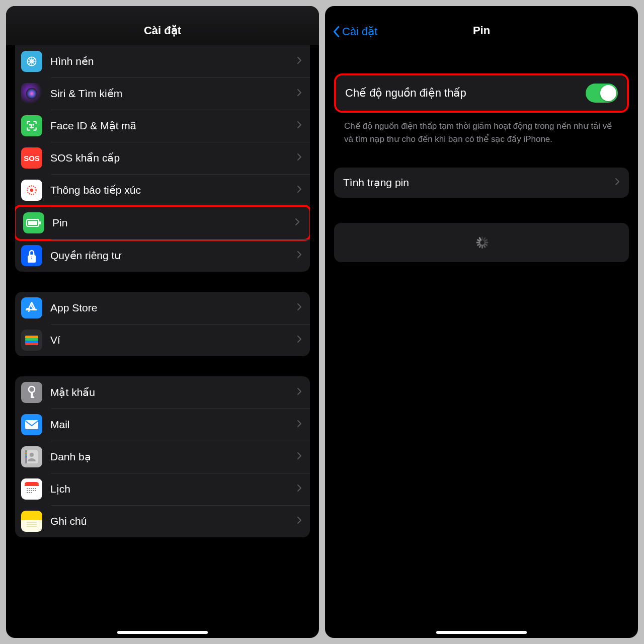 The width and height of the screenshot is (644, 644). I want to click on low-power-toggle, so click(602, 93).